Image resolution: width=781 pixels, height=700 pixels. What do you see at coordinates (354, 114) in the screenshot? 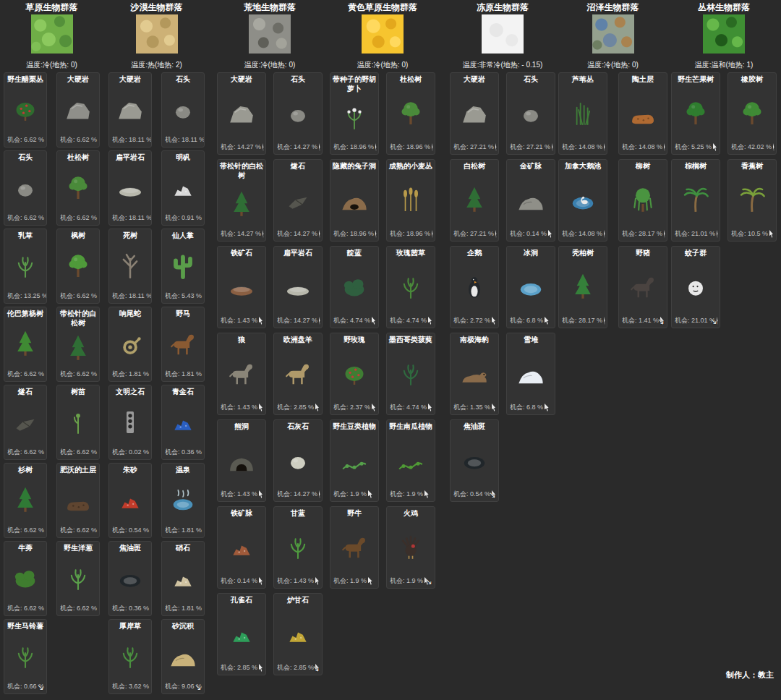
I see `spawn-card: 带种子的野胡萝卜机会: 18.96 %` at bounding box center [354, 114].